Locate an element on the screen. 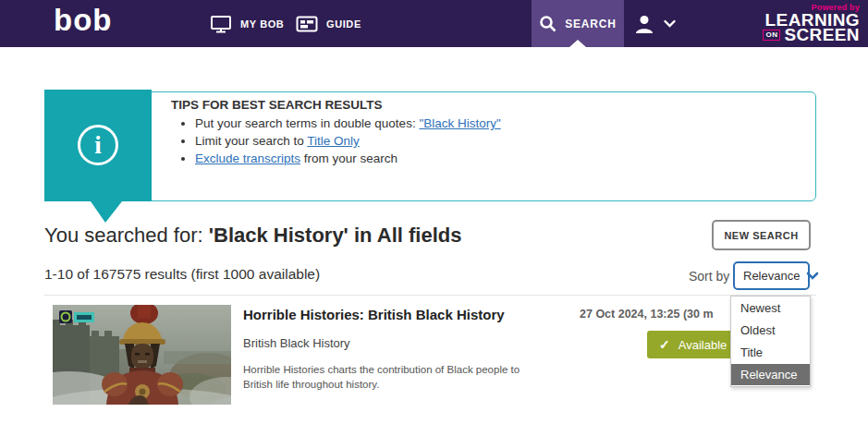  bob-logo: bob is located at coordinates (83, 20).